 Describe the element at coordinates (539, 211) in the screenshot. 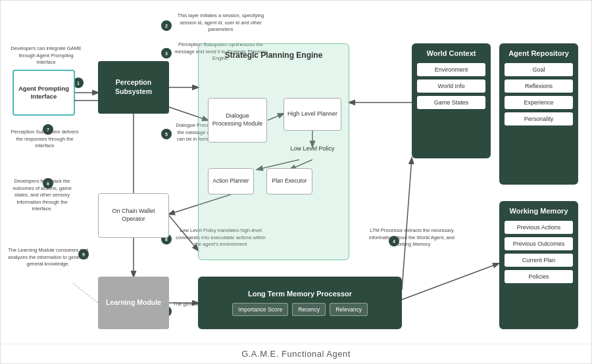

I see `working-memory-title: Working Memory` at that location.